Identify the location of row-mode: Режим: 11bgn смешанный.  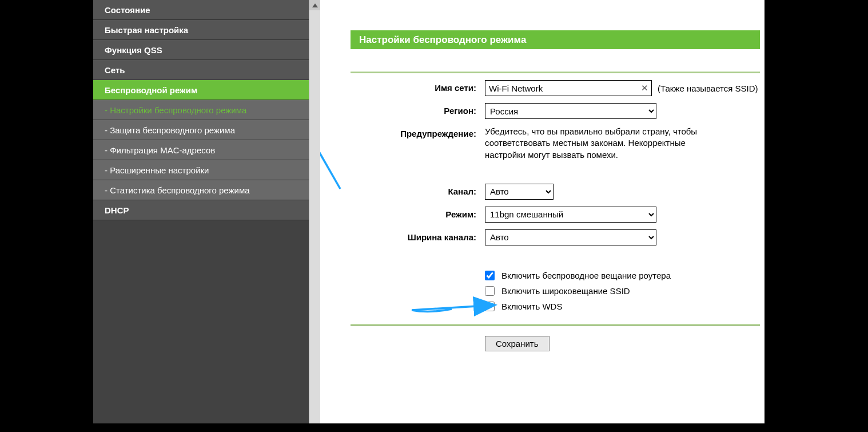
(555, 215).